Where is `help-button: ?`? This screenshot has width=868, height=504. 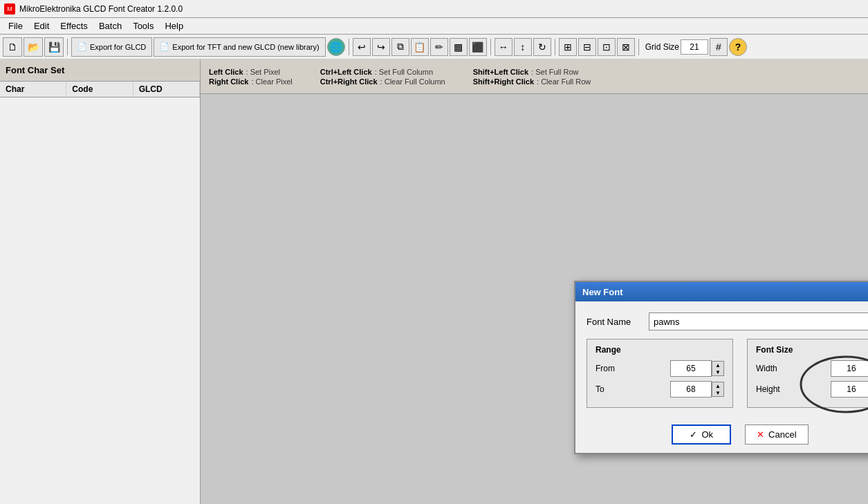 help-button: ? is located at coordinates (738, 47).